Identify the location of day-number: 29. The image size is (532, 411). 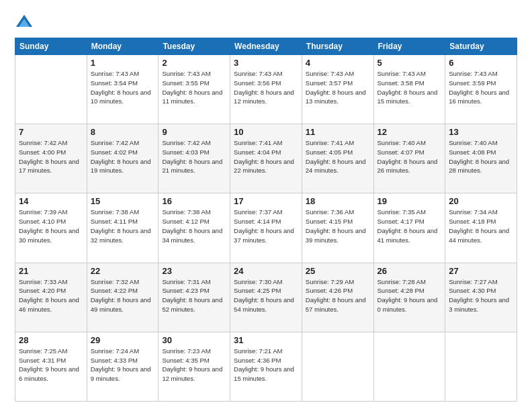
(123, 340).